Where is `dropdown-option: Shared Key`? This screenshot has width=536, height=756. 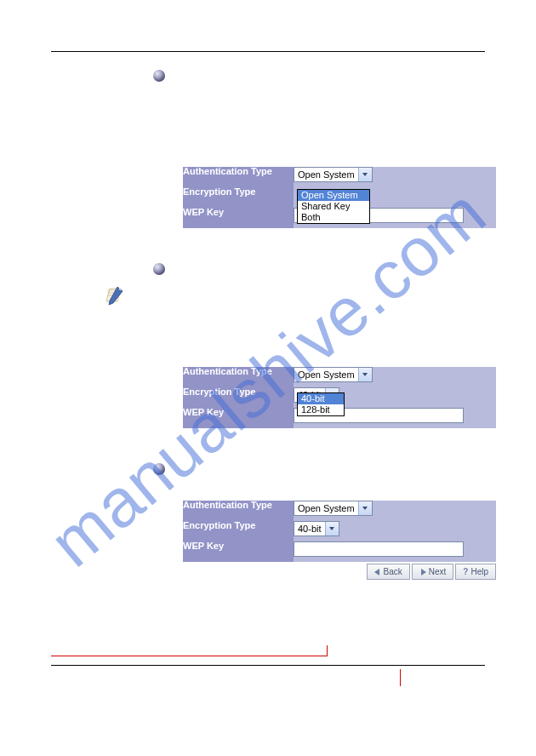 dropdown-option: Shared Key is located at coordinates (334, 206).